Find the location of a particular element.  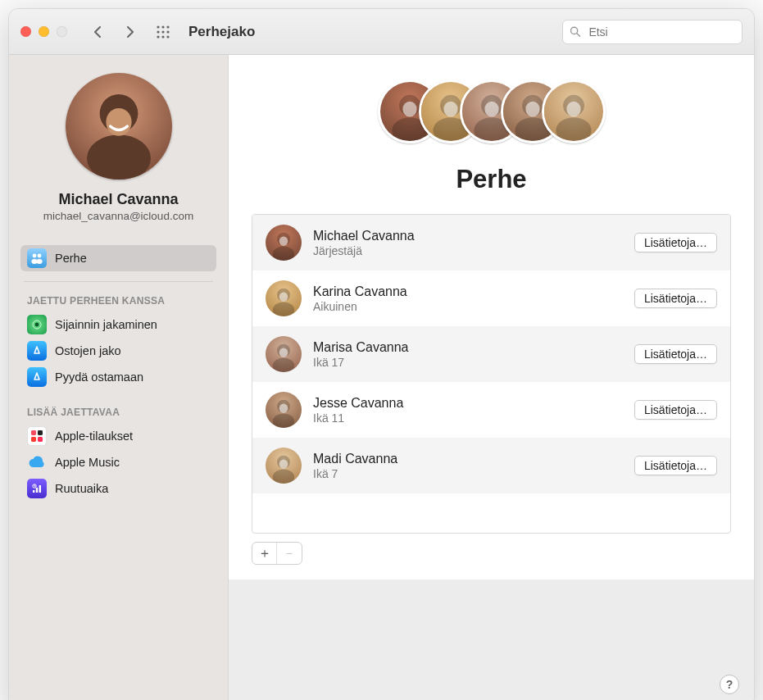

remove-member-button: － is located at coordinates (289, 553).